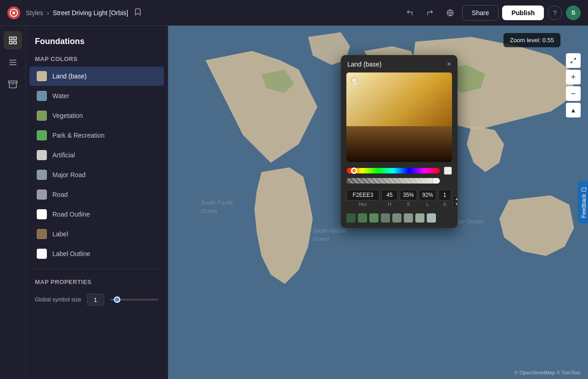  What do you see at coordinates (72, 254) in the screenshot?
I see `color-label-label-outline: Label Outline` at bounding box center [72, 254].